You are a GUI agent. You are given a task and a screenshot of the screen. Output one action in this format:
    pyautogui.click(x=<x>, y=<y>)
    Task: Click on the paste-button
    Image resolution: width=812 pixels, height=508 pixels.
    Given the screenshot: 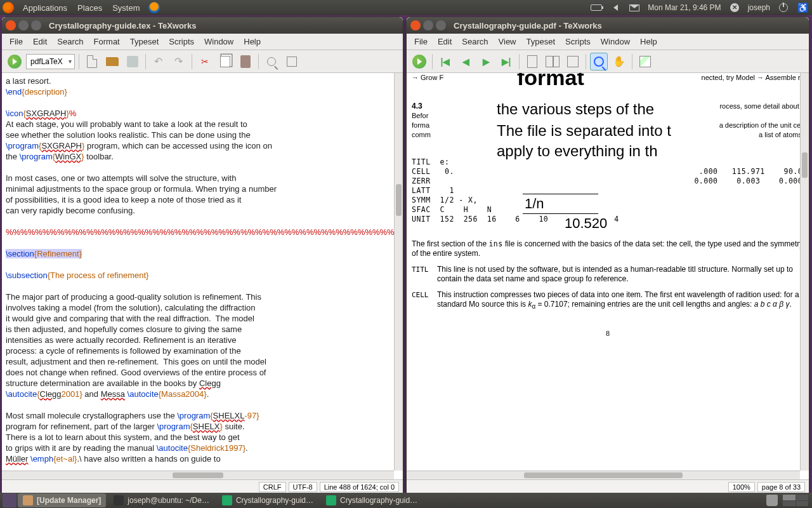 What is the action you would take?
    pyautogui.click(x=246, y=62)
    